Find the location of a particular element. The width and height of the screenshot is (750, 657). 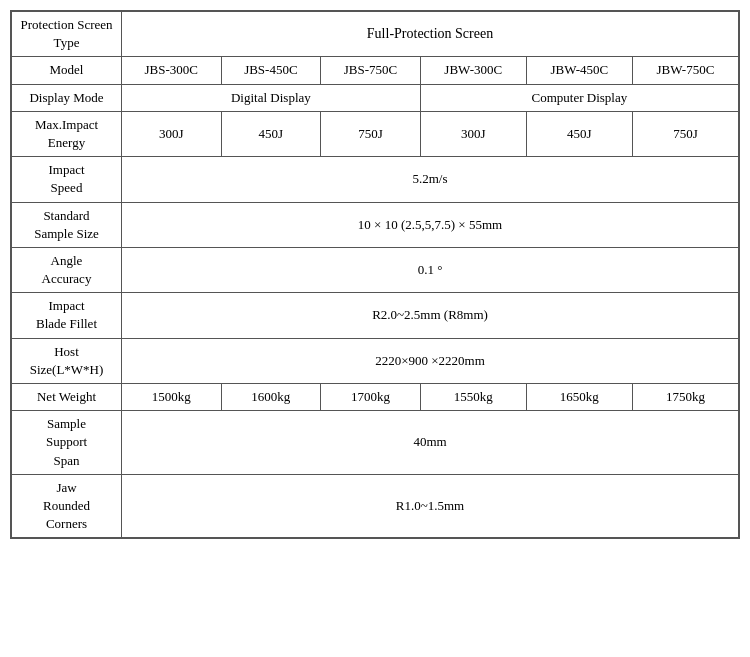

energy-750j-jbs: 750J is located at coordinates (371, 134).